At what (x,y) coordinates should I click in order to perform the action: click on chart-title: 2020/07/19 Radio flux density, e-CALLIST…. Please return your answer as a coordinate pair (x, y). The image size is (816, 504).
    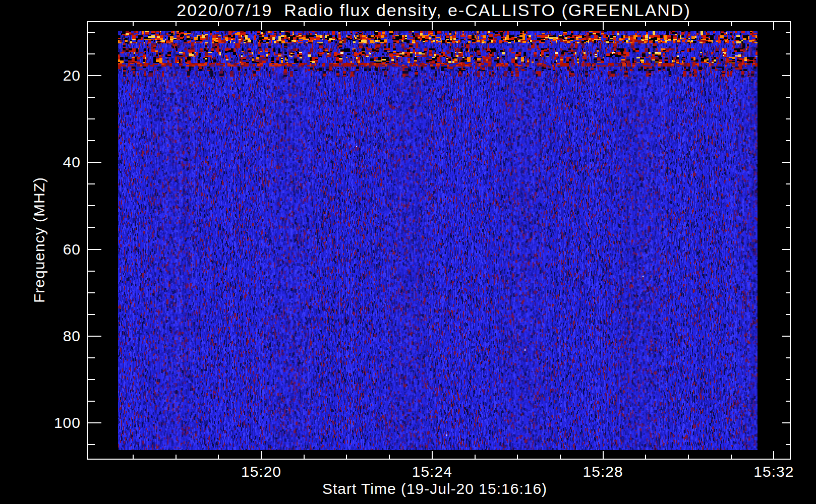
    Looking at the image, I should click on (434, 10).